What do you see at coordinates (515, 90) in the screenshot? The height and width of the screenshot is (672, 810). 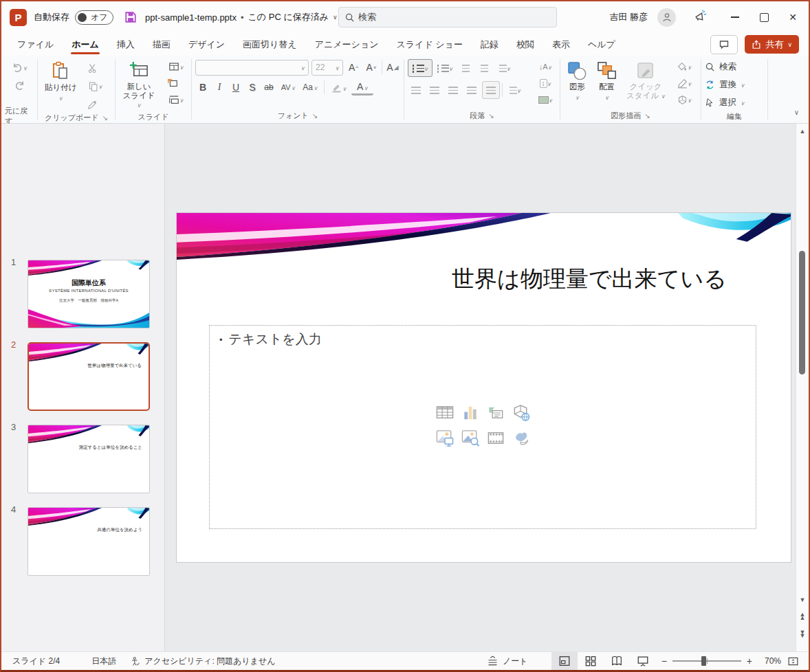 I see `columns-button` at bounding box center [515, 90].